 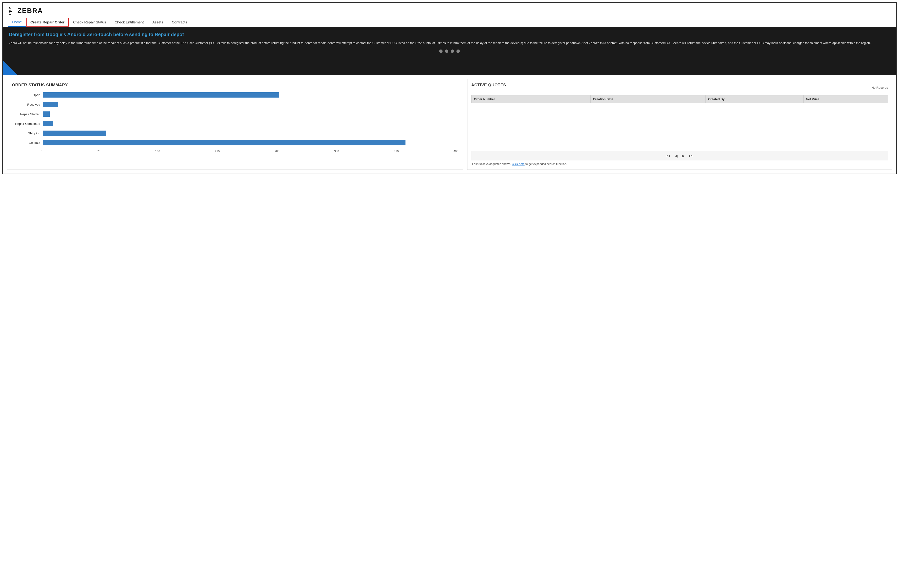 I want to click on bar-label: Received, so click(x=29, y=105).